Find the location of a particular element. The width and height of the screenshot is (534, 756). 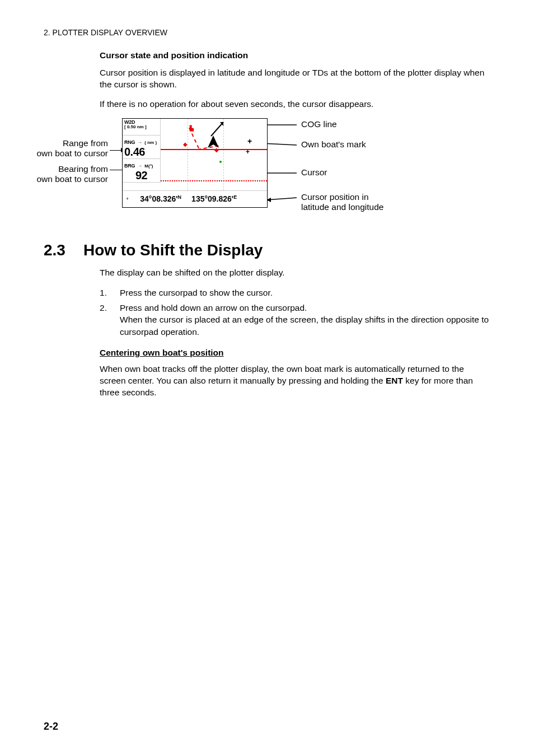

rng-arrow: → is located at coordinates (140, 142).